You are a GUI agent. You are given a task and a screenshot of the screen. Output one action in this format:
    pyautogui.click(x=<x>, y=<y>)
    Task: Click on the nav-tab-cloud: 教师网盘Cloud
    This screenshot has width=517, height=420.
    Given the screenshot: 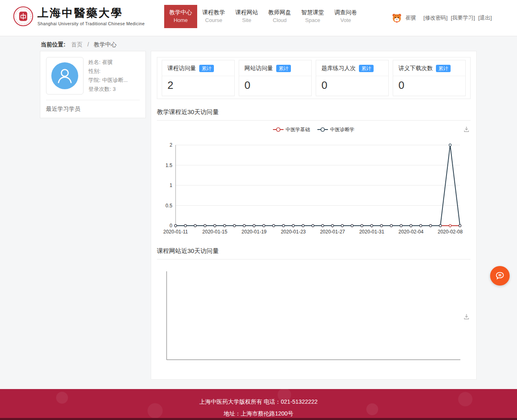 What is the action you would take?
    pyautogui.click(x=279, y=16)
    